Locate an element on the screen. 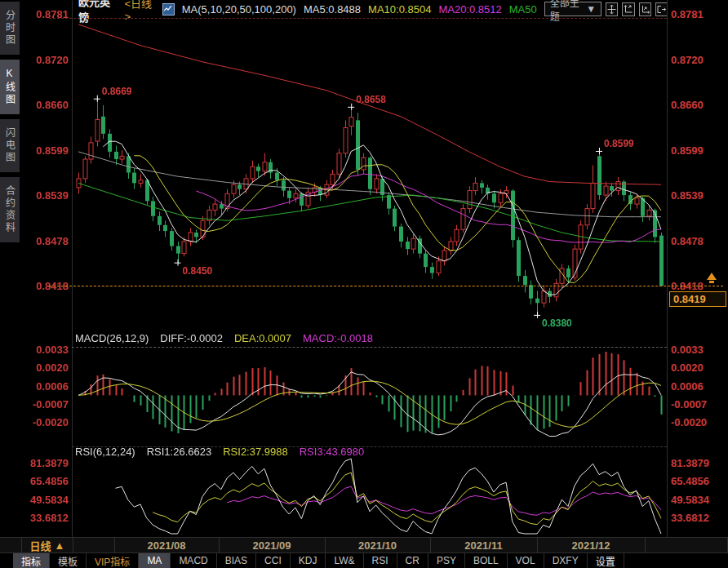  toolbar-item-VIP指标: VIP指标 is located at coordinates (113, 561).